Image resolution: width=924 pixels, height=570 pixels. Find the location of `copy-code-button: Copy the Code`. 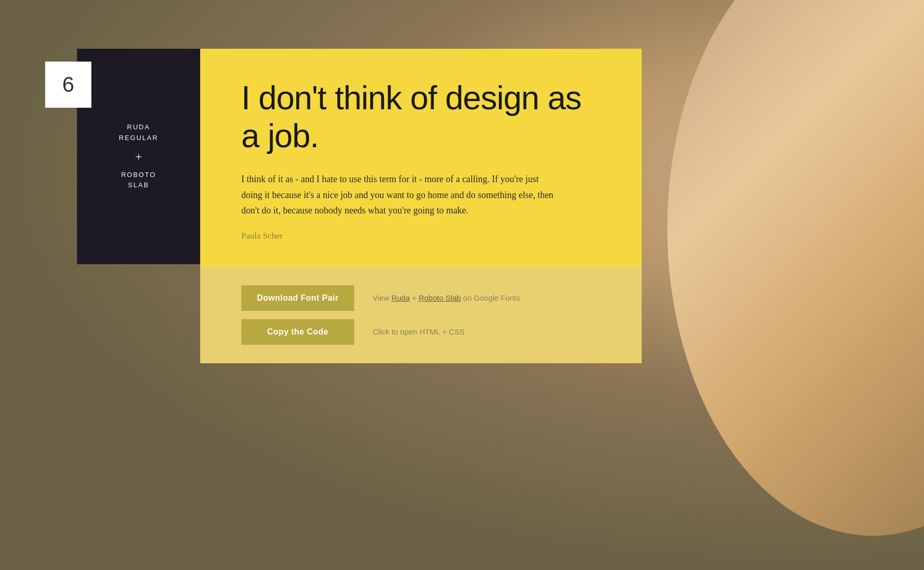

copy-code-button: Copy the Code is located at coordinates (298, 332).